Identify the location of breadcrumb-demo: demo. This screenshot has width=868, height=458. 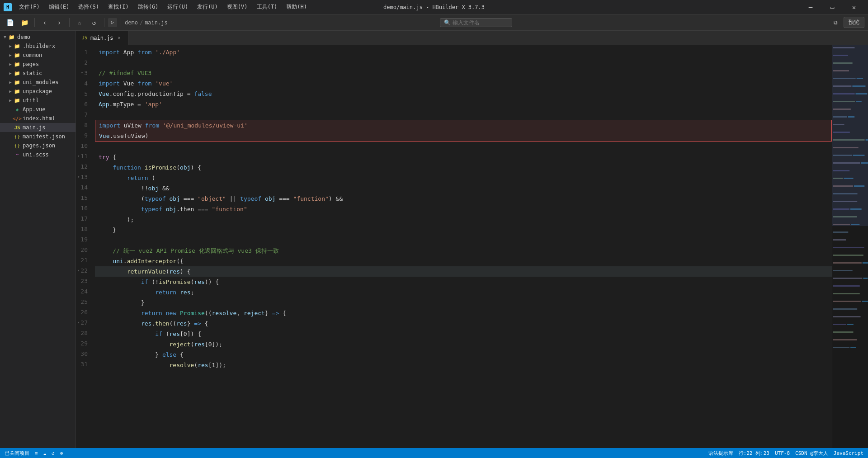
(131, 23).